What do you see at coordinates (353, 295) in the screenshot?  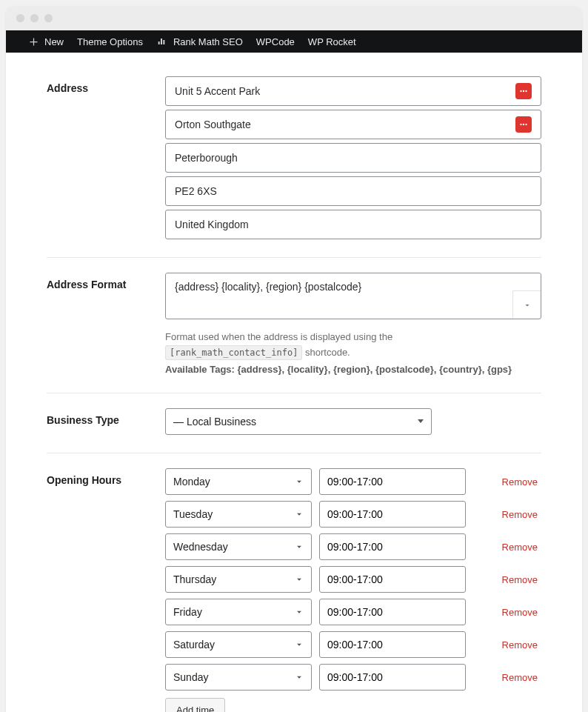 I see `address-format-textarea` at bounding box center [353, 295].